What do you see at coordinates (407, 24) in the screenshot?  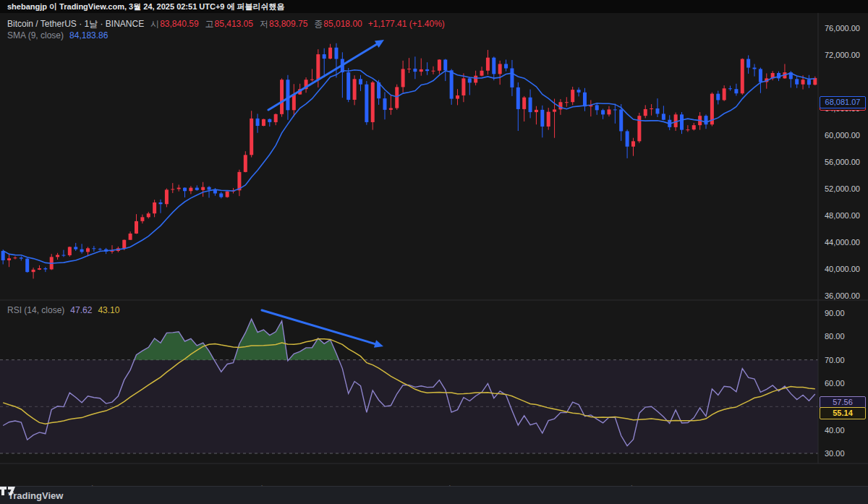 I see `change-value: +1,177.41 (+1.40%)` at bounding box center [407, 24].